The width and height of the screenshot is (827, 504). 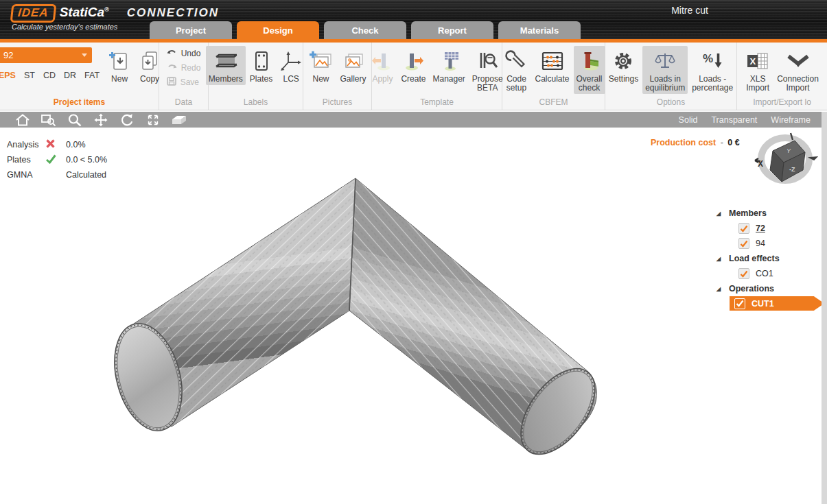 What do you see at coordinates (172, 69) in the screenshot?
I see `redo-icon` at bounding box center [172, 69].